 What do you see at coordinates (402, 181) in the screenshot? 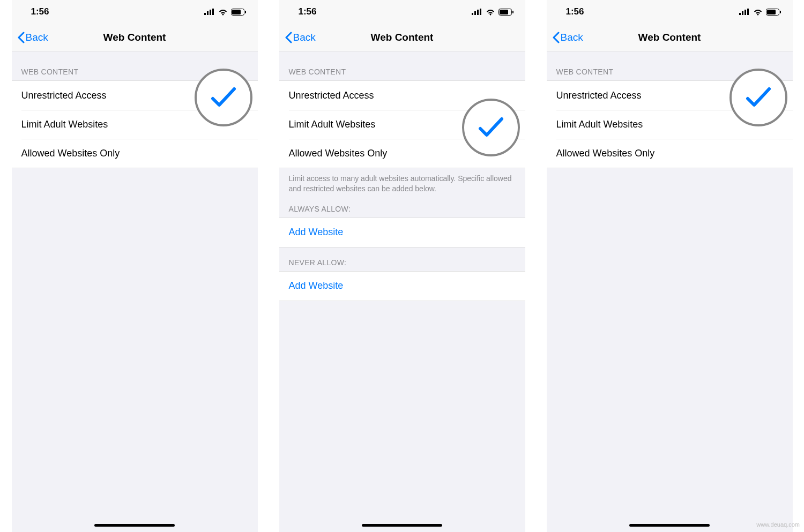
I see `section-footer-text: Limit access to many adult websites auto…` at bounding box center [402, 181].